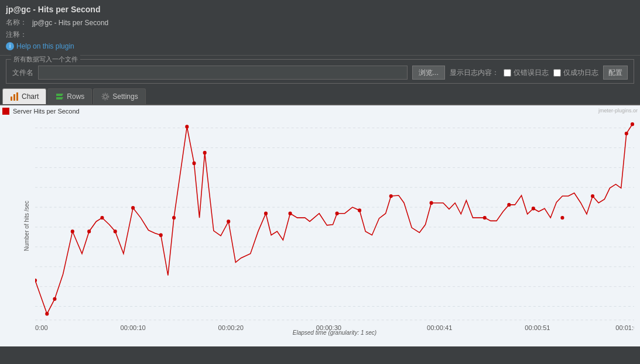  Describe the element at coordinates (46, 111) in the screenshot. I see `legend-label: Server Hits per Second` at that location.